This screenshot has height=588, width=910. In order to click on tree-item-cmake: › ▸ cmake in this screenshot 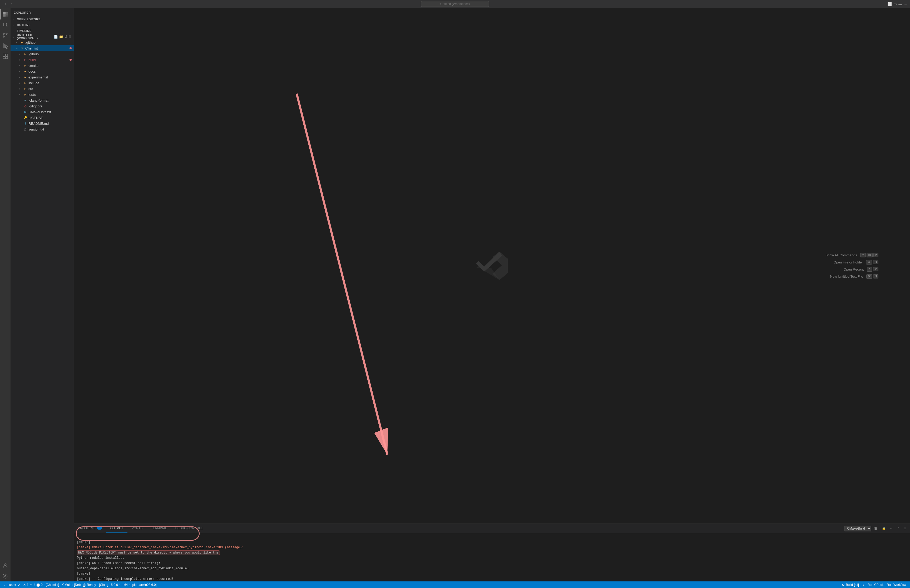, I will do `click(42, 66)`.